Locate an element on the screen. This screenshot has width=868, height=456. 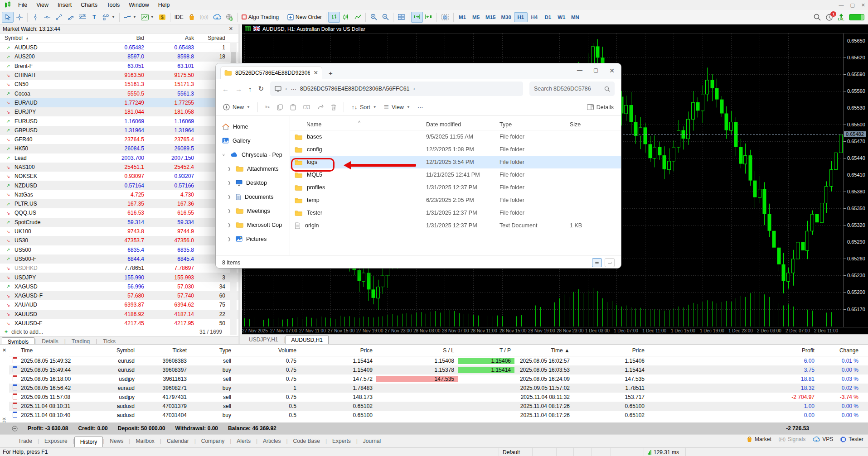
history-column-volume: Volume is located at coordinates (267, 350).